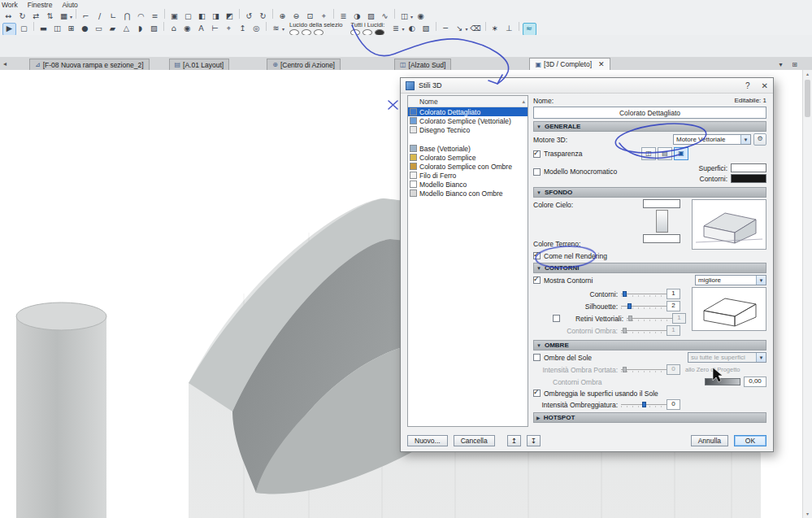 The height and width of the screenshot is (518, 812). What do you see at coordinates (10, 5) in the screenshot?
I see `menu-item-work: Work` at bounding box center [10, 5].